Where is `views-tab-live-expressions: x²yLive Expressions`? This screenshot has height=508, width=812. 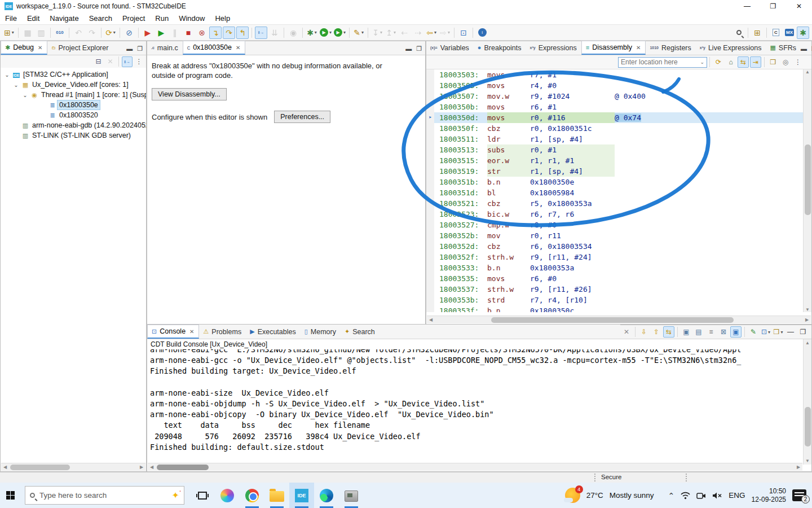
views-tab-live-expressions: x²yLive Expressions is located at coordinates (731, 47).